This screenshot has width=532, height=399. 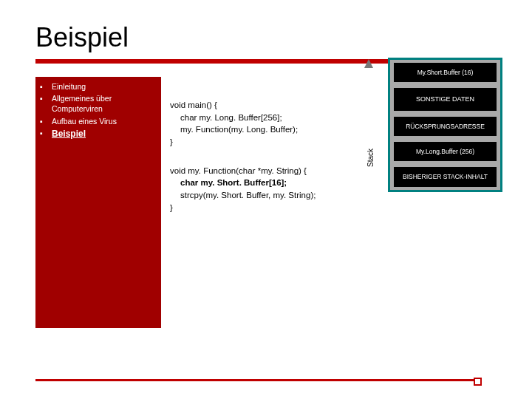 I want to click on footer-rule, so click(x=256, y=380).